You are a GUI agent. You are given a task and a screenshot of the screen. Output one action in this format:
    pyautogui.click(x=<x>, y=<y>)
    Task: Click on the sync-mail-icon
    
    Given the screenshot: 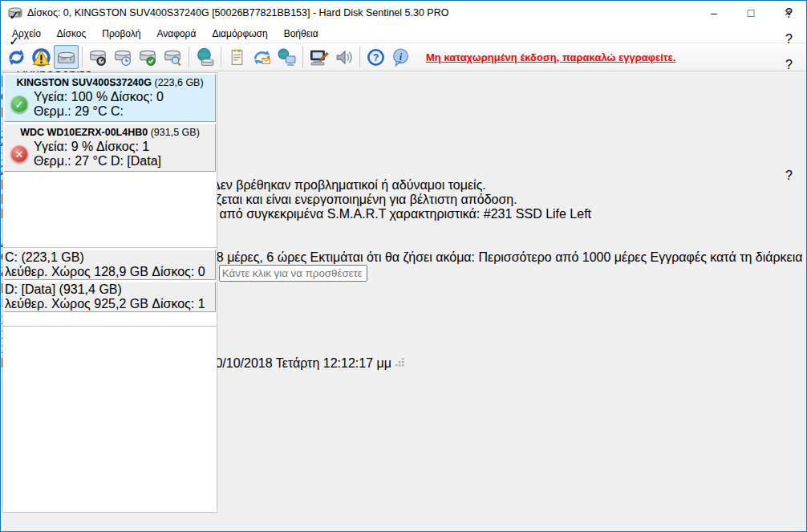 What is the action you would take?
    pyautogui.click(x=262, y=57)
    